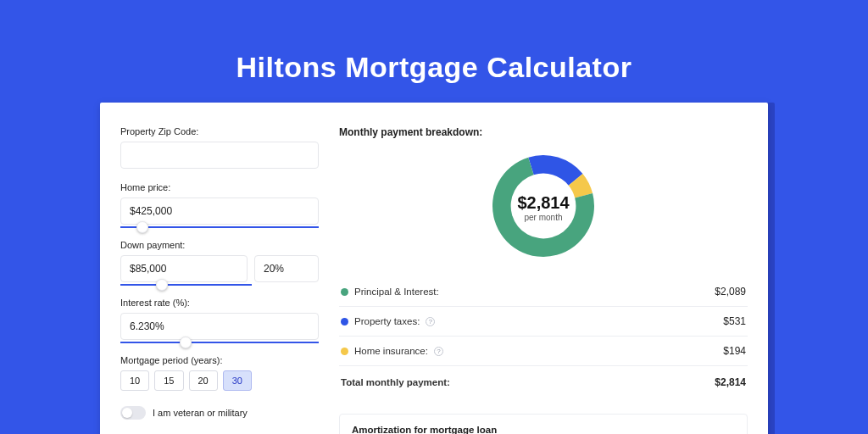  Describe the element at coordinates (731, 292) in the screenshot. I see `legend-value-principal: $2,089` at that location.